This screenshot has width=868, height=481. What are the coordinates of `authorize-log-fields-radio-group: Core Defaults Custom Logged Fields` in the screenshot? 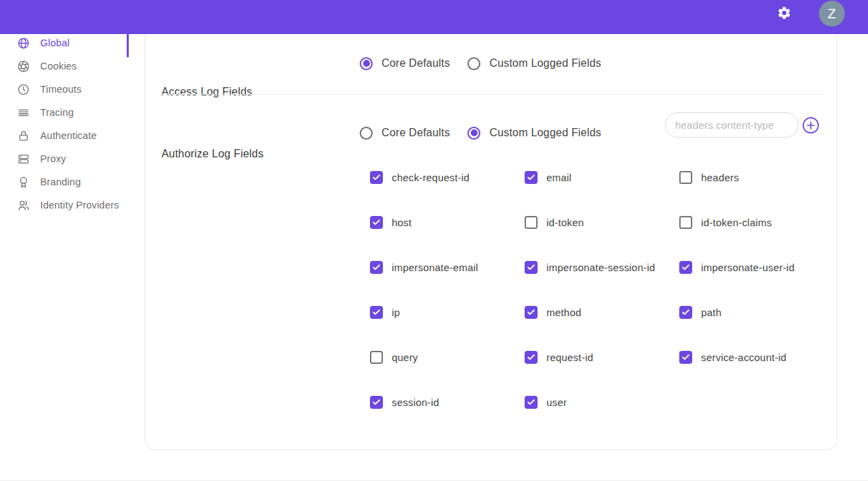 It's located at (481, 133).